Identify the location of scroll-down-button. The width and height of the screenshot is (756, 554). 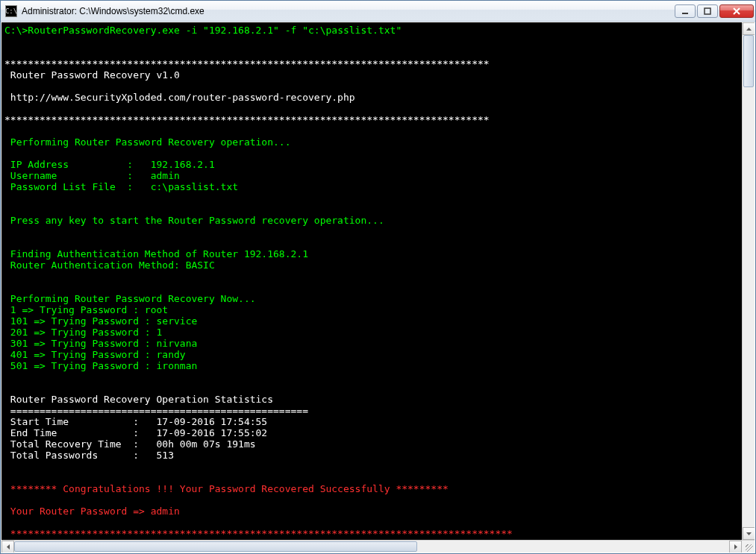
(749, 534).